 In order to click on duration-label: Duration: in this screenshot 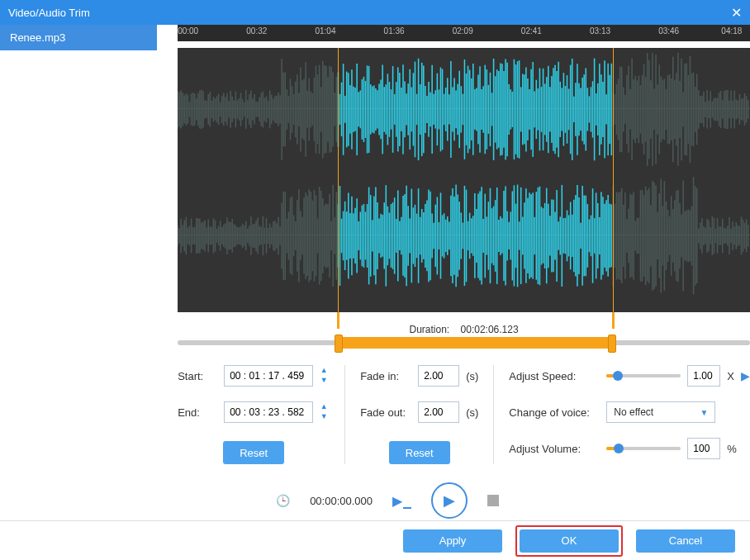, I will do `click(430, 330)`.